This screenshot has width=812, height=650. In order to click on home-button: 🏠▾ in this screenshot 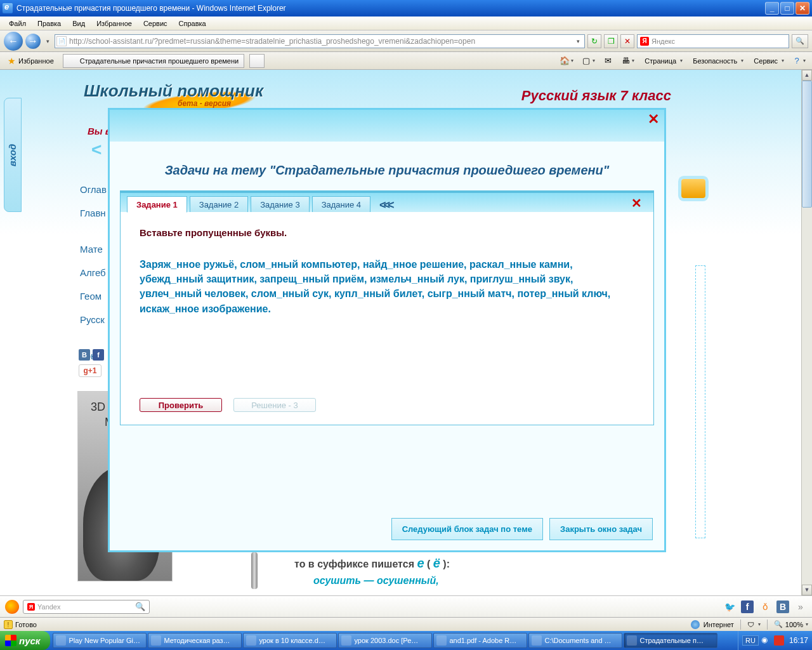, I will do `click(566, 61)`.